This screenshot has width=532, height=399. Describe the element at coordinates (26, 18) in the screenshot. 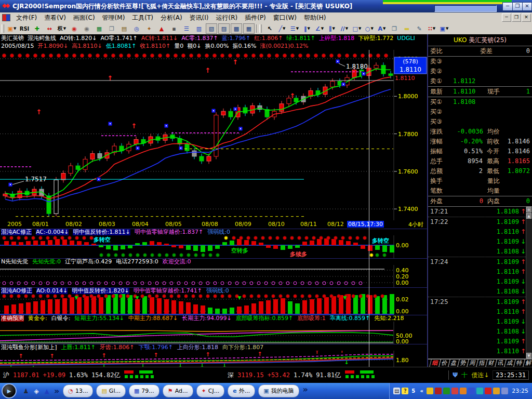

I see `menu-item-文件(F): 文件(F)` at that location.